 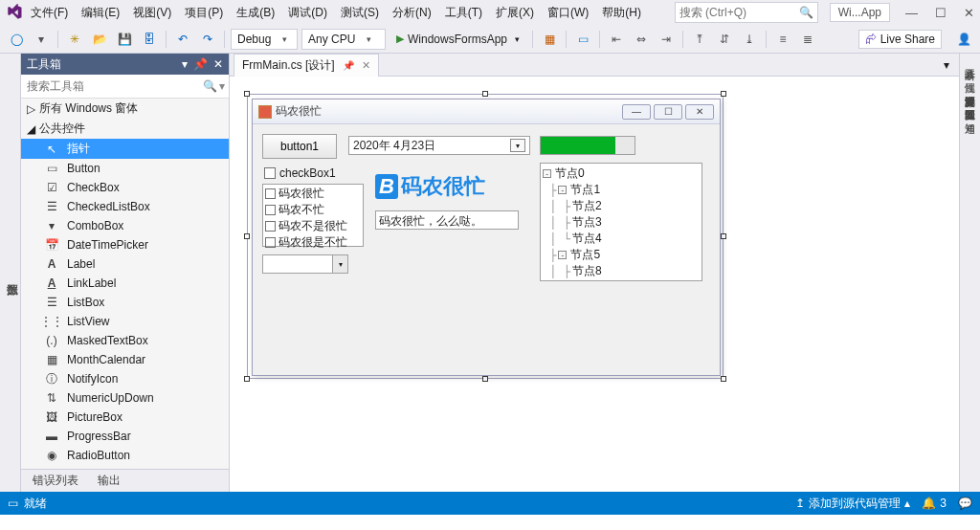 I want to click on menu-help: 帮助(H), so click(x=622, y=13).